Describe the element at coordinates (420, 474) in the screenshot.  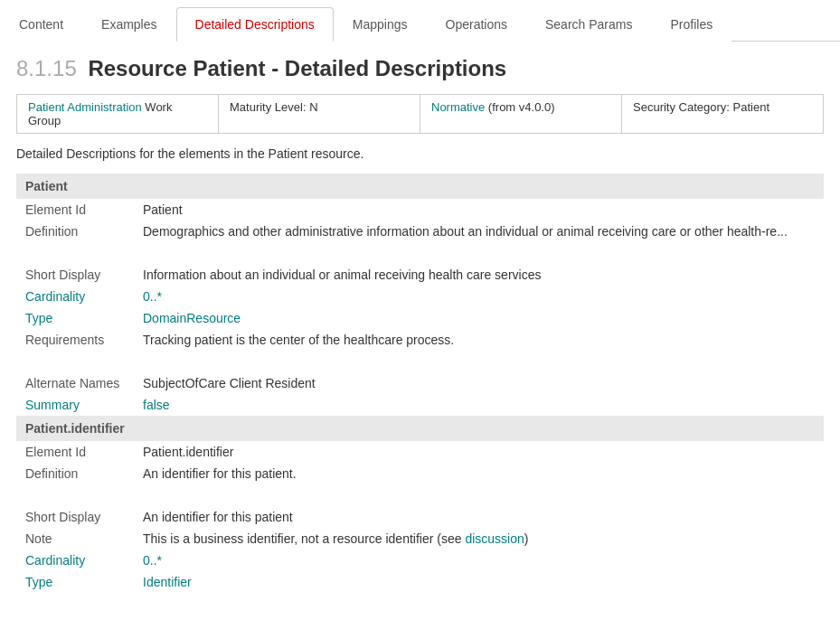
I see `table-row: DefinitionAn identifier for this patient…` at that location.